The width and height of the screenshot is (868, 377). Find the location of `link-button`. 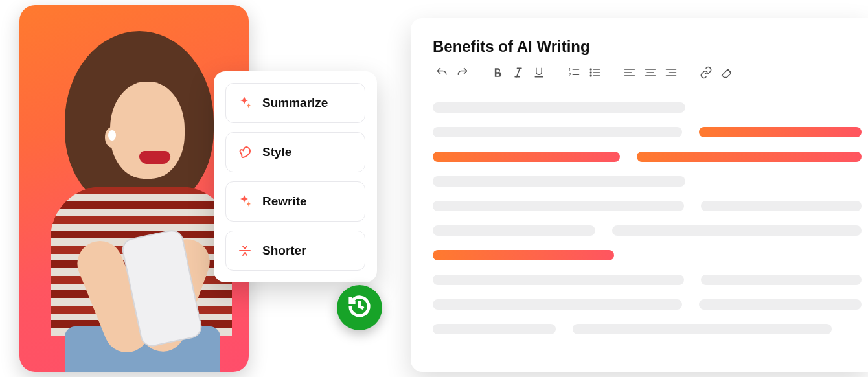

link-button is located at coordinates (706, 74).